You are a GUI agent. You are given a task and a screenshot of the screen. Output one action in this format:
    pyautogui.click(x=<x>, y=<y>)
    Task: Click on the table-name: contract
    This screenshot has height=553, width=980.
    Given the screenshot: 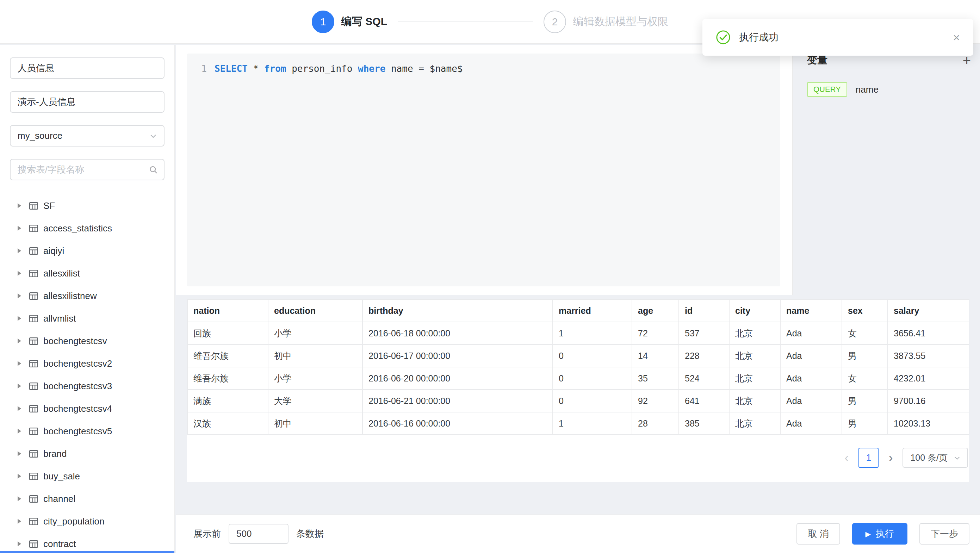 What is the action you would take?
    pyautogui.click(x=60, y=544)
    